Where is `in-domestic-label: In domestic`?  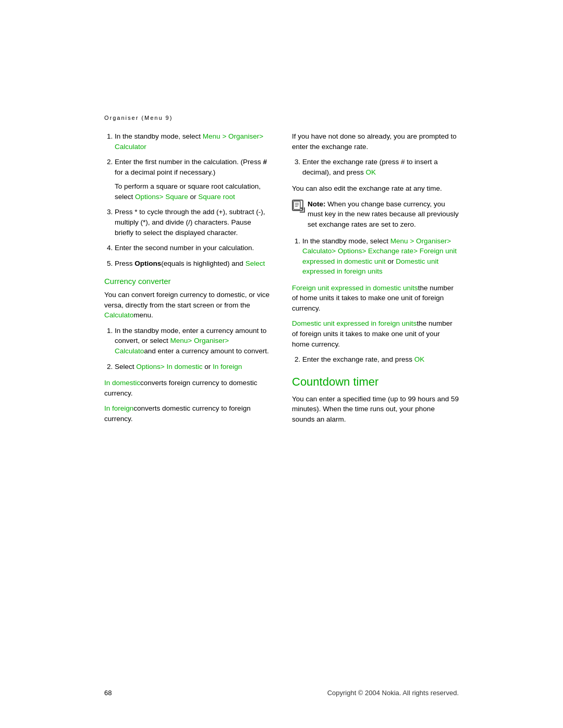
in-domestic-label: In domestic is located at coordinates (122, 382).